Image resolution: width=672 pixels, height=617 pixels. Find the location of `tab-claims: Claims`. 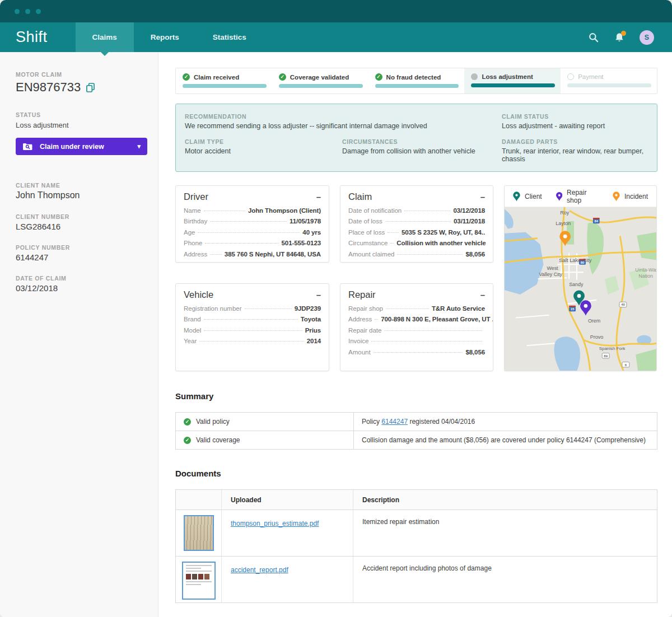

tab-claims: Claims is located at coordinates (105, 37).